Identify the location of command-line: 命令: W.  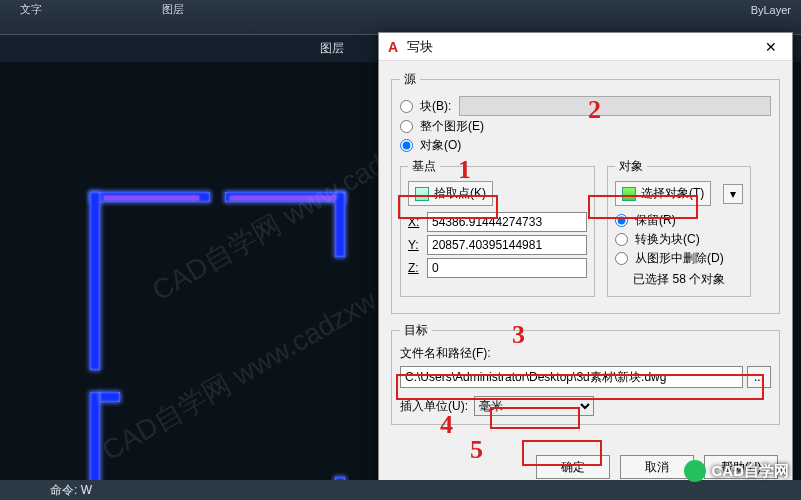
(400, 490).